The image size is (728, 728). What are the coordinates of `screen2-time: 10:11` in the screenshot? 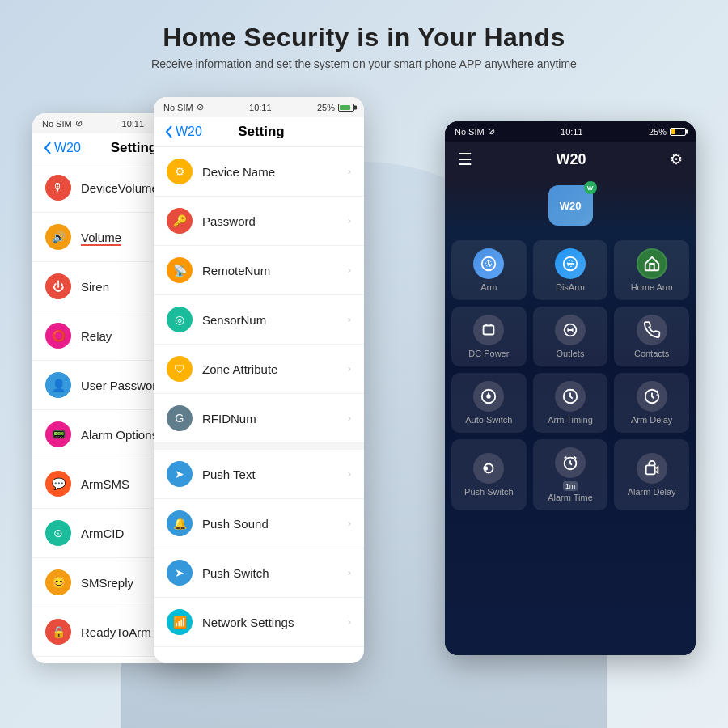 It's located at (260, 108).